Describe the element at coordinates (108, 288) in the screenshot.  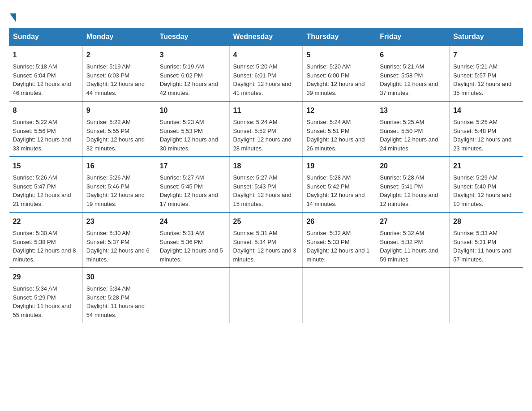
I see `sunrise-text: Sunrise: 5:34 AM` at that location.